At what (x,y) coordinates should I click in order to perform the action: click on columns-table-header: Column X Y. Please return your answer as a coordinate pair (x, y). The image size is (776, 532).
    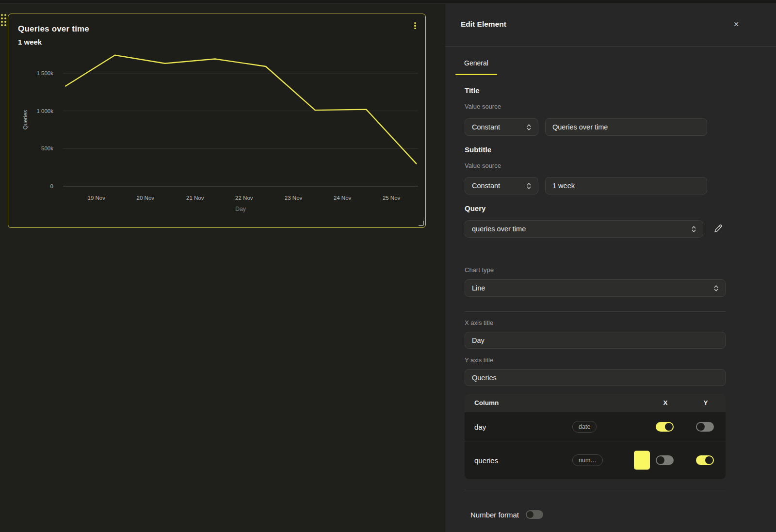
    Looking at the image, I should click on (595, 403).